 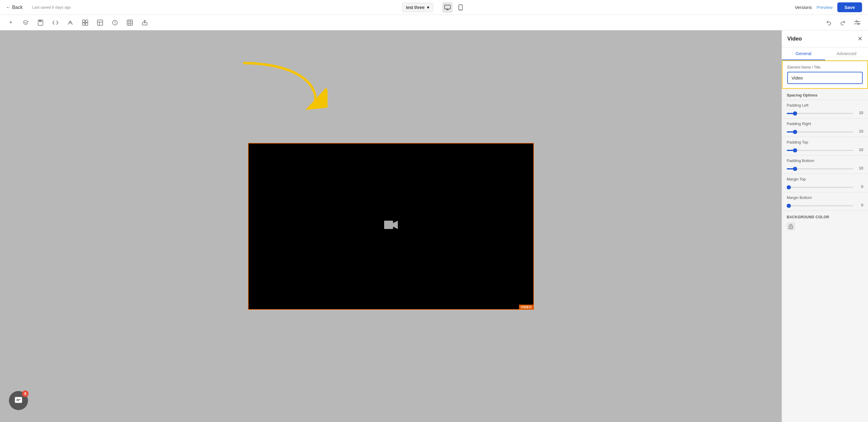 What do you see at coordinates (820, 113) in the screenshot?
I see `padding-left-slider-container` at bounding box center [820, 113].